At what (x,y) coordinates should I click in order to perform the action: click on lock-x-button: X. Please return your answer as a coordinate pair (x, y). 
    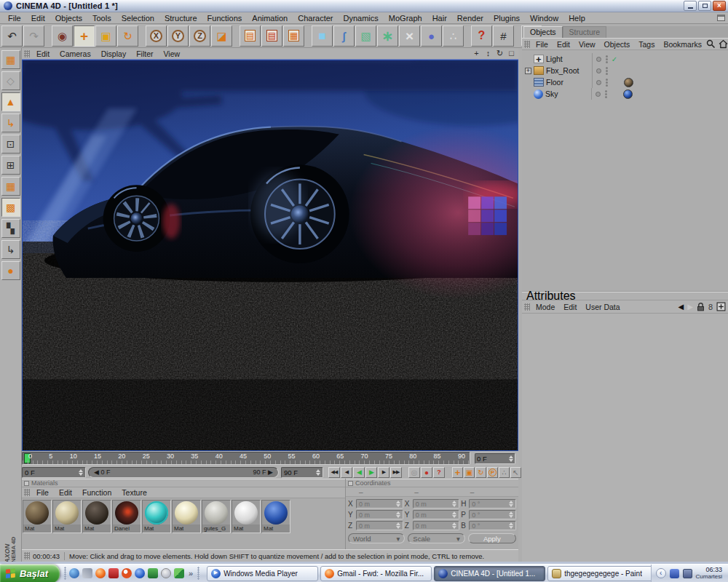
    Looking at the image, I should click on (156, 36).